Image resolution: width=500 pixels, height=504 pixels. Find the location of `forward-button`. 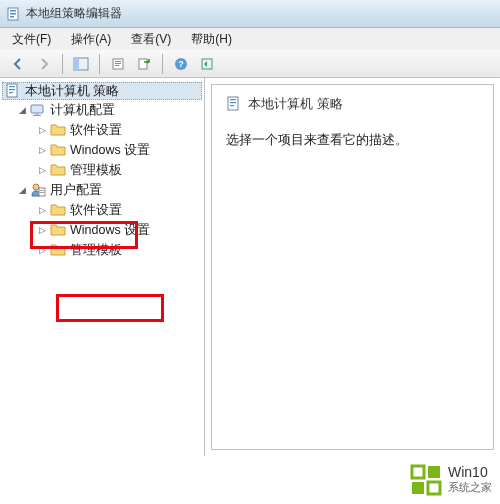

forward-button is located at coordinates (44, 64).